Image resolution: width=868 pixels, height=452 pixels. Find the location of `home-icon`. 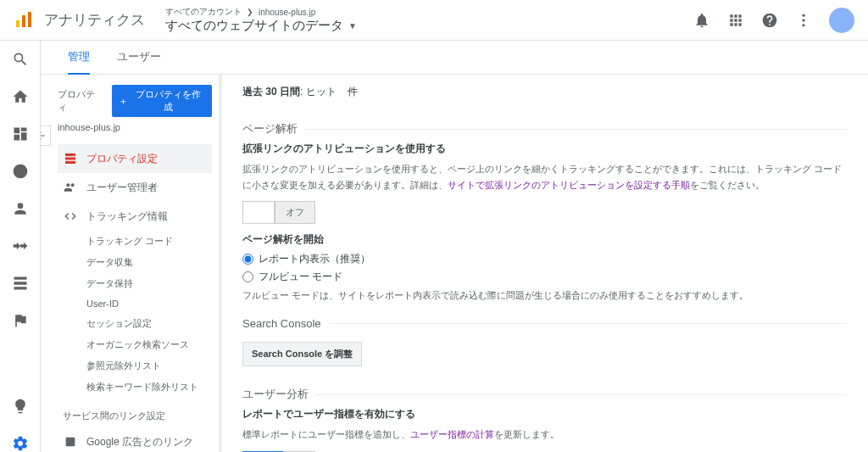

home-icon is located at coordinates (20, 97).